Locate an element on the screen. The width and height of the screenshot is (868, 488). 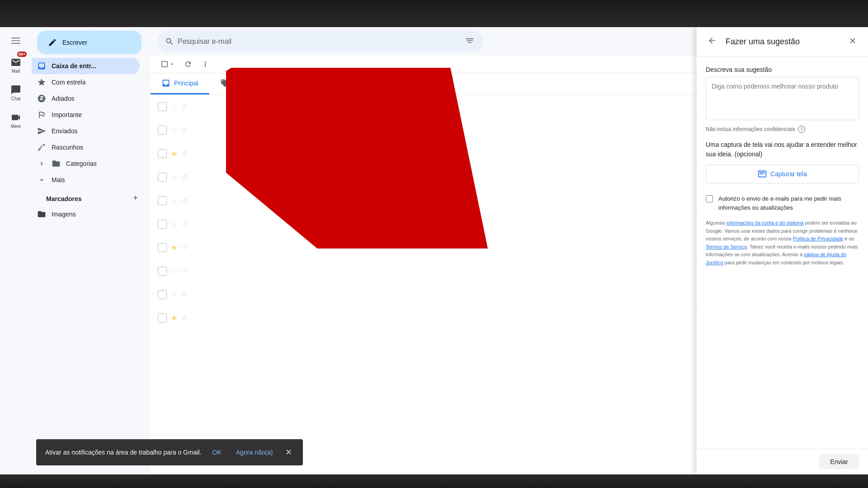
refresh-button is located at coordinates (188, 64).